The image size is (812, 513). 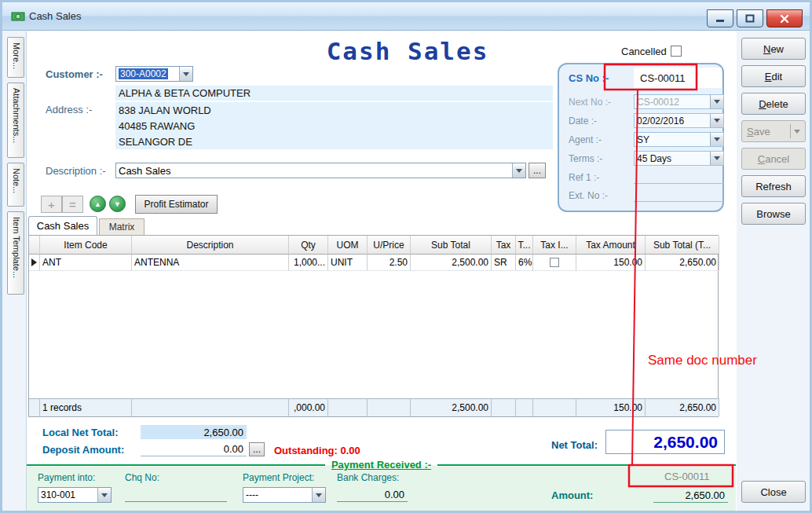 What do you see at coordinates (257, 449) in the screenshot?
I see `deposit-browse-button: ...` at bounding box center [257, 449].